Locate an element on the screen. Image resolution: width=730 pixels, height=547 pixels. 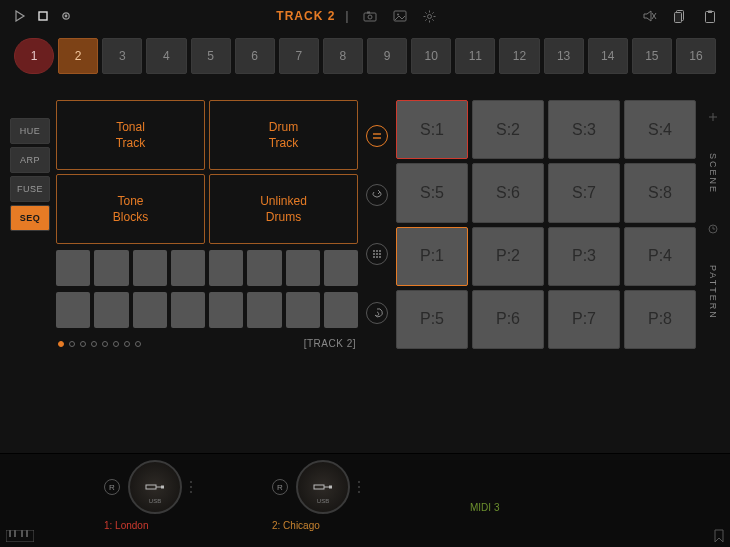
scene-pad-2: S:2 is located at coordinates (508, 130).